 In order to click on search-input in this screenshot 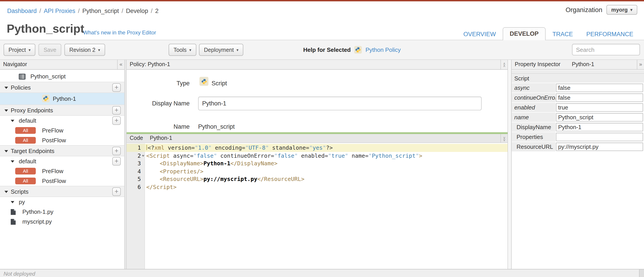, I will do `click(606, 49)`.